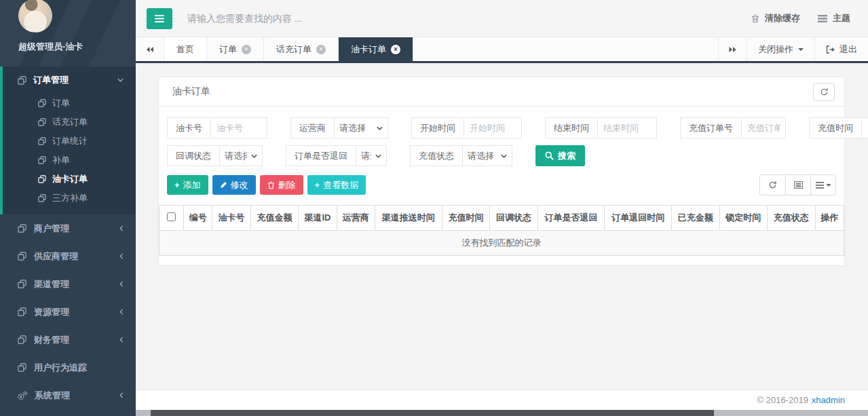 The height and width of the screenshot is (416, 868). What do you see at coordinates (502, 243) in the screenshot?
I see `empty-message: 没有找到匹配的记录` at bounding box center [502, 243].